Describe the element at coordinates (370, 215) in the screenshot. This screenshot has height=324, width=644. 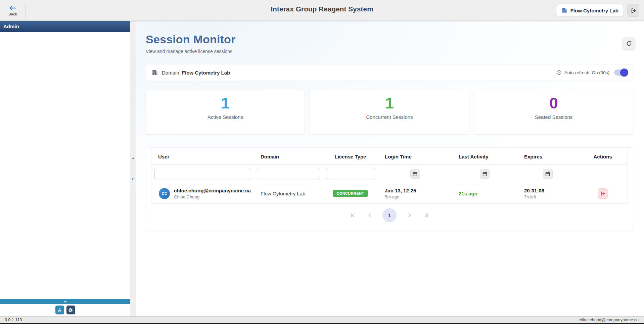
I see `pagination-prev-button` at that location.